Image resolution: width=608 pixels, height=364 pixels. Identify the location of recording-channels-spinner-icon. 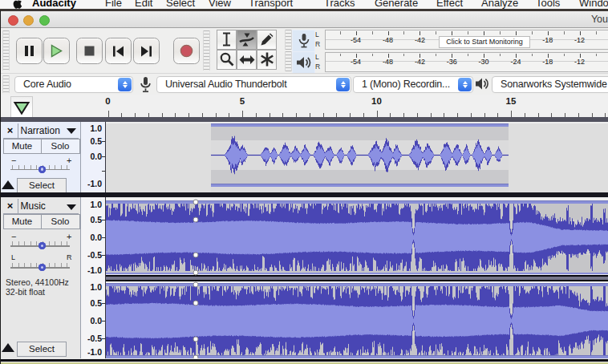
(465, 85).